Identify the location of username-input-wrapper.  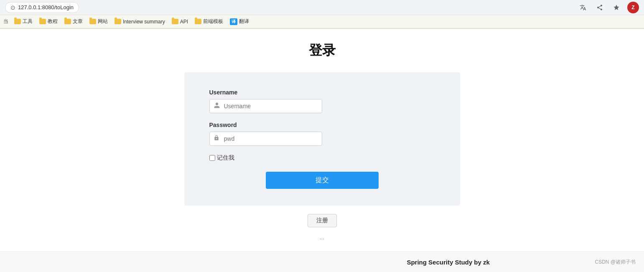
(322, 106).